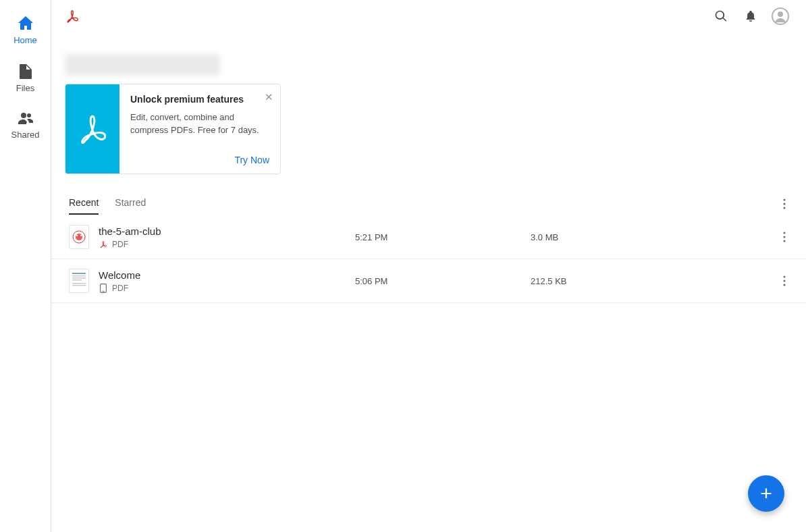 Image resolution: width=806 pixels, height=532 pixels. What do you see at coordinates (26, 266) in the screenshot?
I see `sidebar: Home Files Shared` at bounding box center [26, 266].